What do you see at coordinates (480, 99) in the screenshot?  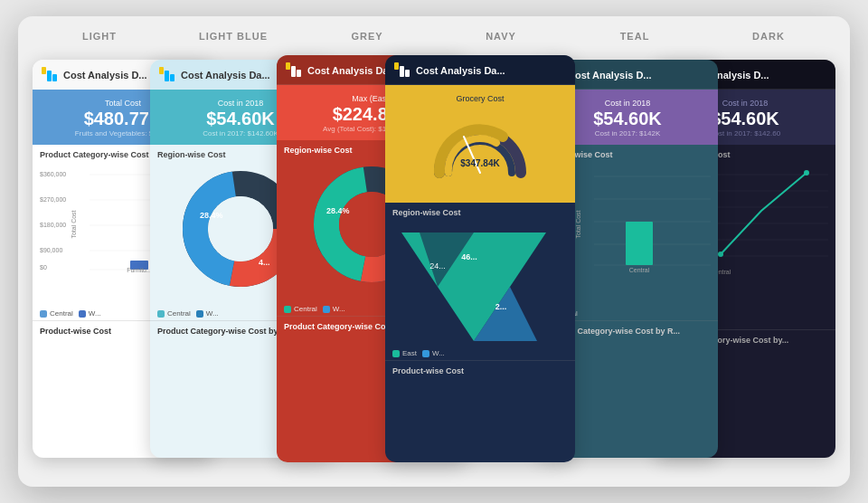 I see `card-navy-kpi-label: Grocery Cost` at bounding box center [480, 99].